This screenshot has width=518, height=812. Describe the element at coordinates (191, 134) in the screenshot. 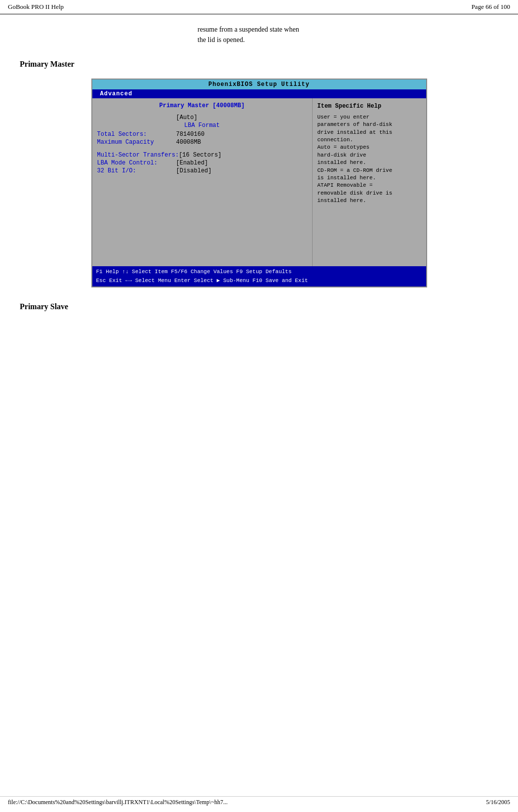

I see `bios-total-sectors-value: 78140160` at that location.